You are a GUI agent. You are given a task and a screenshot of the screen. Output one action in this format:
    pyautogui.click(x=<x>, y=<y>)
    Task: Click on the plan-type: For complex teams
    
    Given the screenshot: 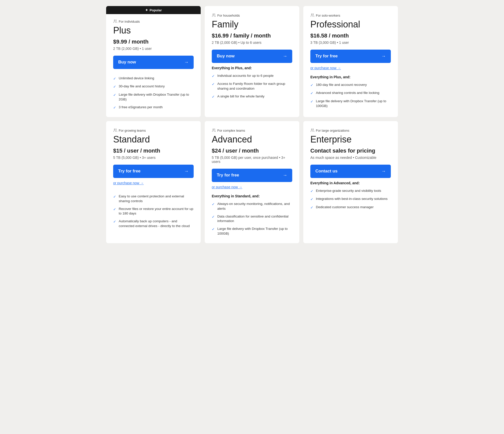 What is the action you would take?
    pyautogui.click(x=252, y=130)
    